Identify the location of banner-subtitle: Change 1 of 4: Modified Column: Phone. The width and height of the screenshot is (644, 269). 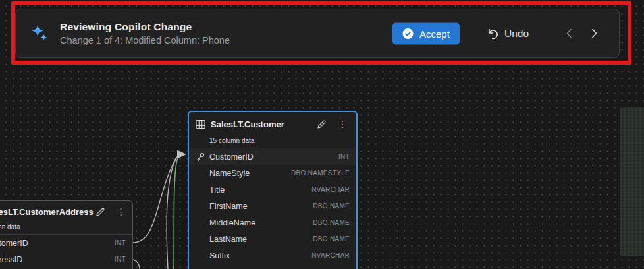
(145, 40).